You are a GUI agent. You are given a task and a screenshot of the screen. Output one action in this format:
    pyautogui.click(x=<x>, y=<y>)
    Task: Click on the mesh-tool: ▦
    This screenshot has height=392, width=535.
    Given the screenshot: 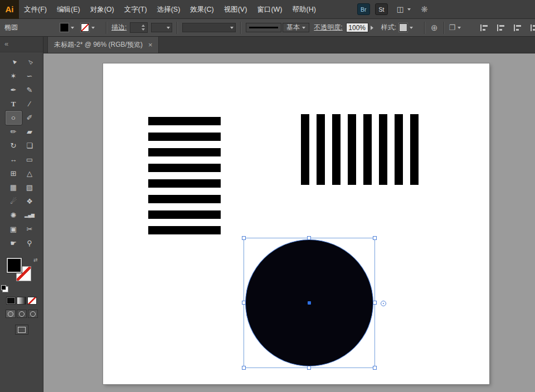 What is the action you would take?
    pyautogui.click(x=13, y=187)
    